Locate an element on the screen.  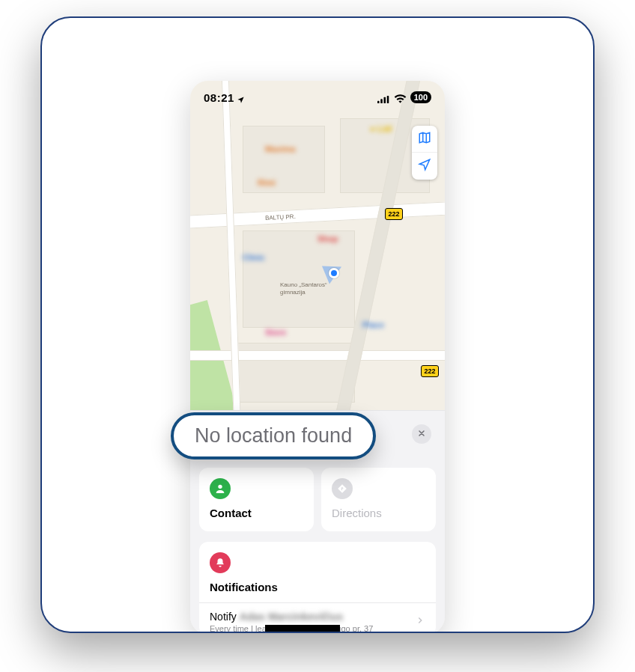
notifications-header: Notifications is located at coordinates (318, 578).